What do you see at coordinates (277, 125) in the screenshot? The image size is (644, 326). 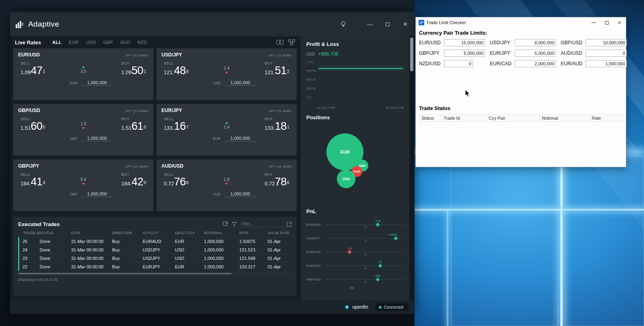 I see `buy-price-button: BUY133.181` at bounding box center [277, 125].